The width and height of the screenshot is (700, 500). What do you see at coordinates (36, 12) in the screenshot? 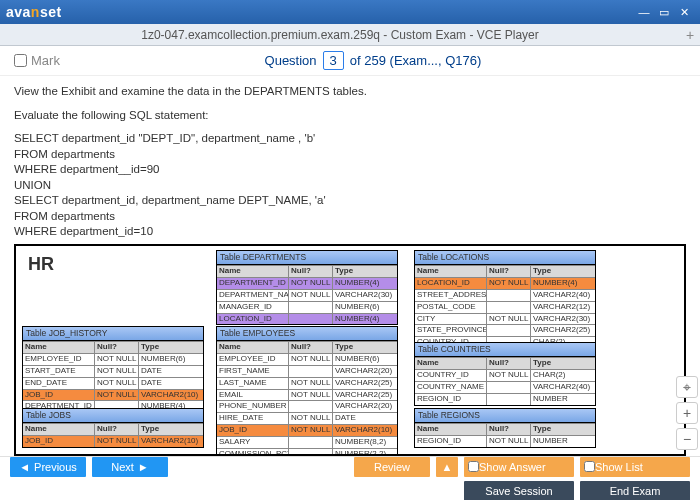
I see `logo-text-accent: n` at bounding box center [36, 12].